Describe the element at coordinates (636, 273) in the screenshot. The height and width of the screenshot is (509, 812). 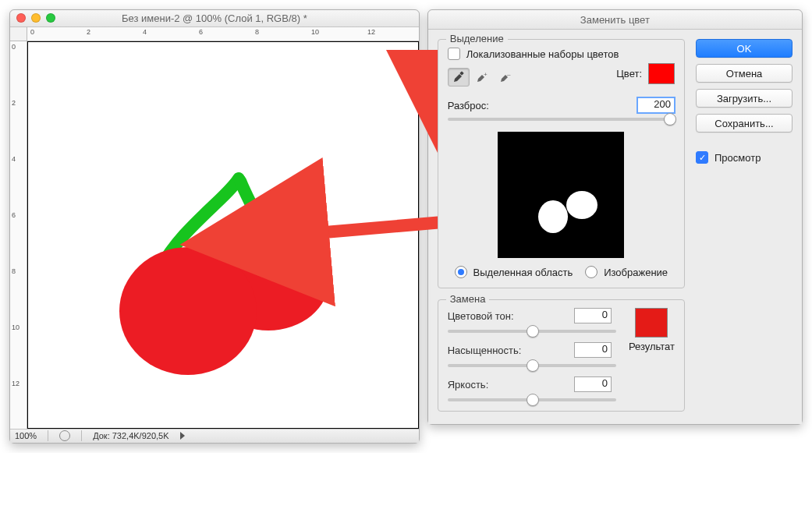
I see `radio-image-label: Изображение` at that location.